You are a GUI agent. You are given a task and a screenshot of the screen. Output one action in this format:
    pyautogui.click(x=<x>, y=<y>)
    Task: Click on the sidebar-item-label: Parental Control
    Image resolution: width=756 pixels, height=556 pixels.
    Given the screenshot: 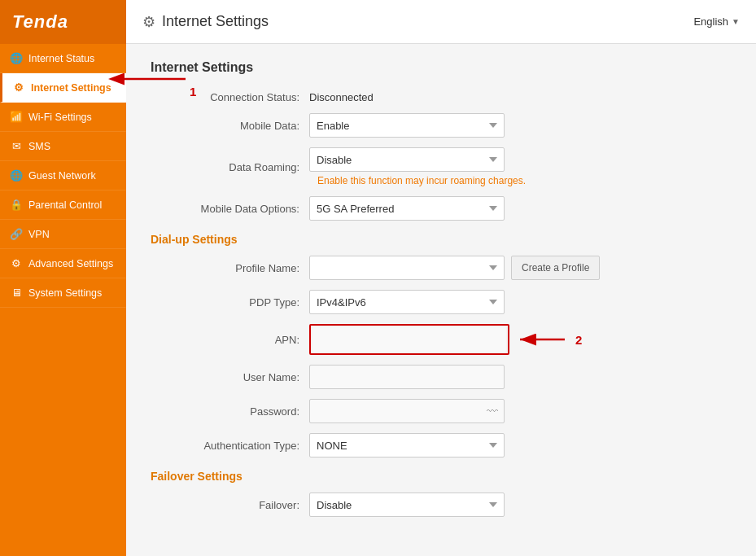 What is the action you would take?
    pyautogui.click(x=65, y=205)
    